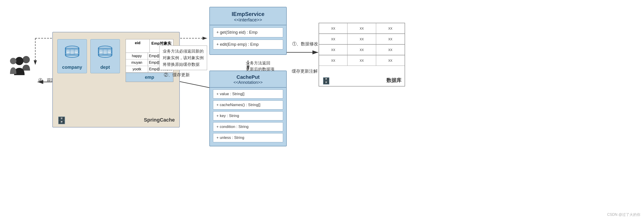  Describe the element at coordinates (183, 58) in the screenshot. I see `business-return-note: 业务方法必须返回新的对象实例，该对象实例将替换原始缓存数据` at that location.